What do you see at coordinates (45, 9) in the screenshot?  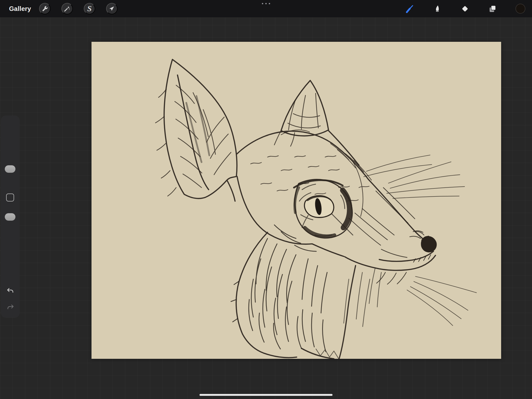 I see `actions-button` at bounding box center [45, 9].